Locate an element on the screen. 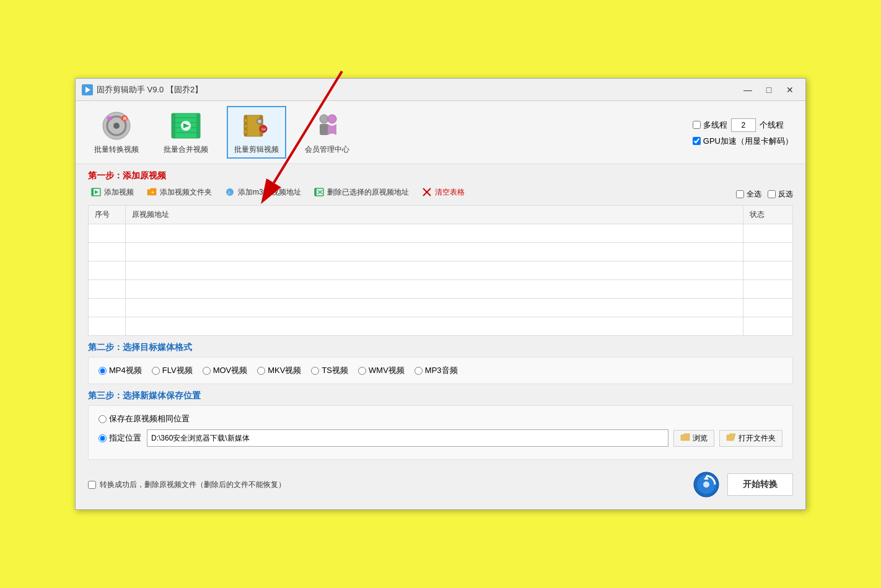 Image resolution: width=881 pixels, height=588 pixels. clear-table-icon is located at coordinates (427, 192).